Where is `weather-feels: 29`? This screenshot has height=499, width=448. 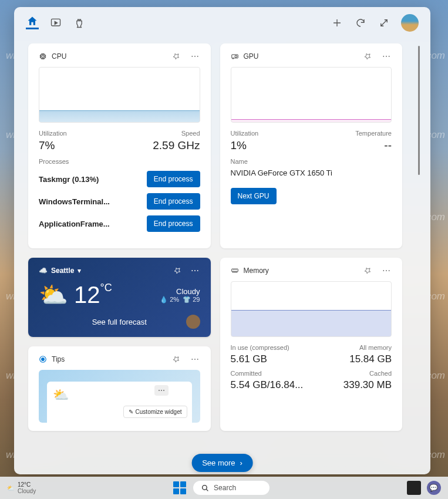 weather-feels: 29 is located at coordinates (196, 299).